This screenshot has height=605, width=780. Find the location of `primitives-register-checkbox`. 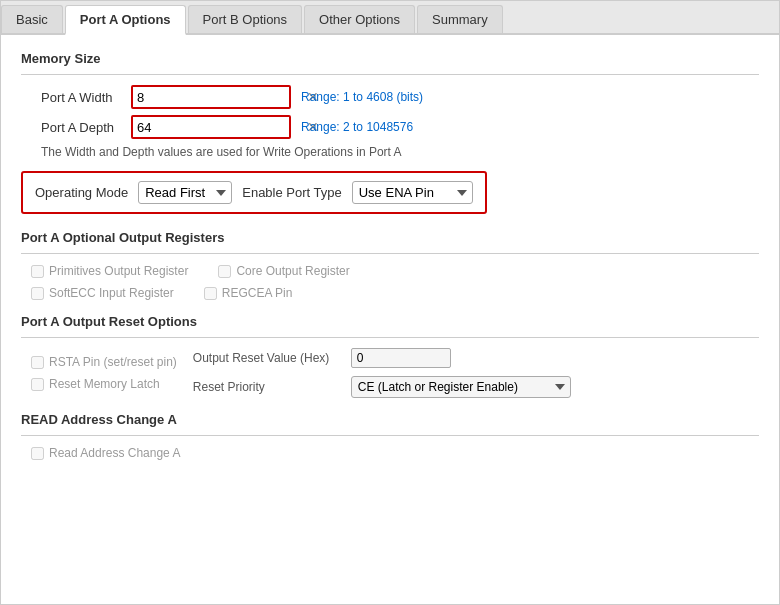

primitives-register-checkbox is located at coordinates (38, 272).